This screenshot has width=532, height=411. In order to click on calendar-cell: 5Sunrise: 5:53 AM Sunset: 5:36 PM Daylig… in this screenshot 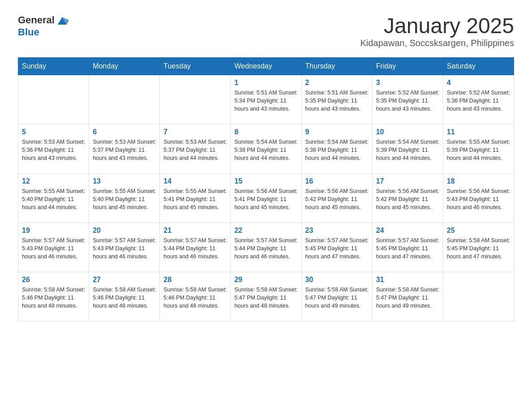, I will do `click(54, 149)`.